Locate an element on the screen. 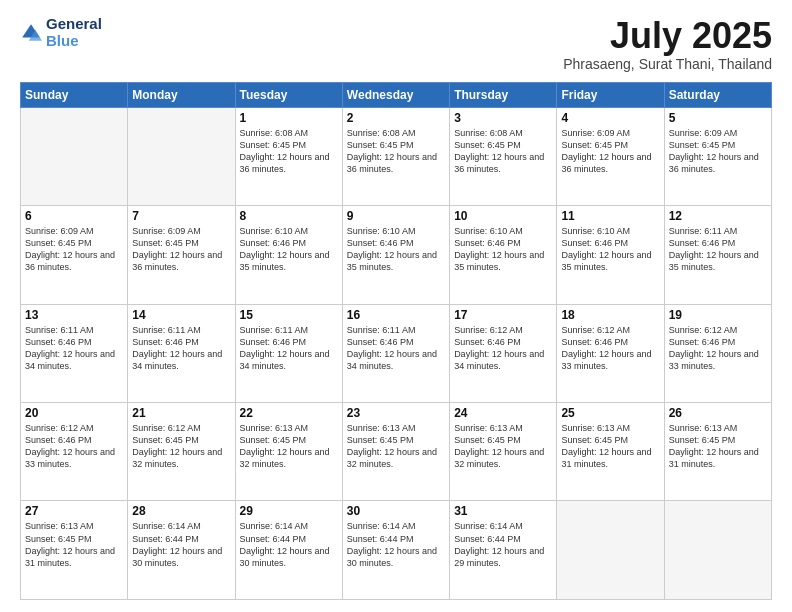 This screenshot has height=612, width=792. logo-text: General Blue is located at coordinates (74, 32).